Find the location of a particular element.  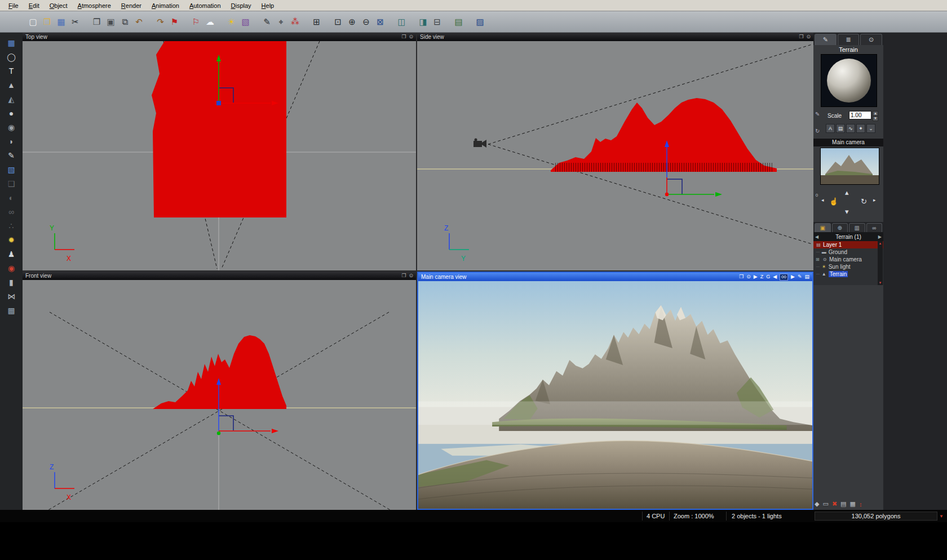

paint-icon: ✎ is located at coordinates (817, 114).